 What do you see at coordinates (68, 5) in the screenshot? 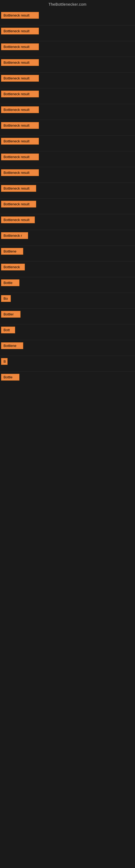
I see `site-header: TheBottlenecker.com` at bounding box center [68, 5].